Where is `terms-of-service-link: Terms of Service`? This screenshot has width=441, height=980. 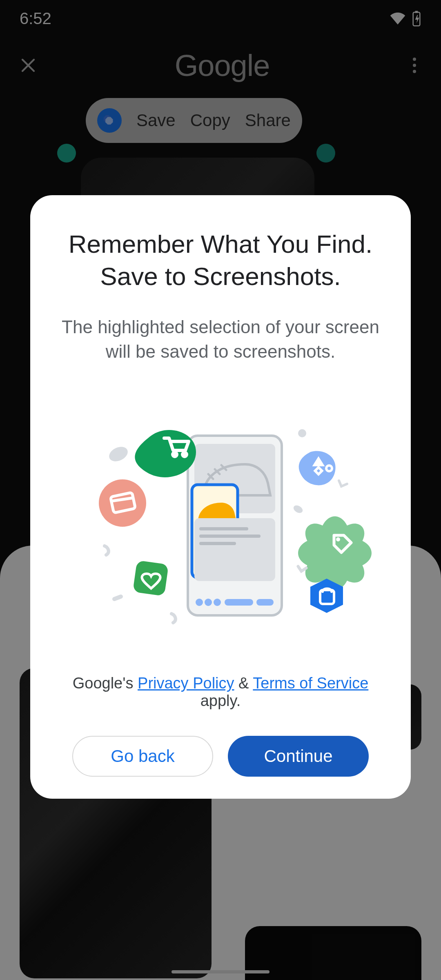
terms-of-service-link: Terms of Service is located at coordinates (310, 683).